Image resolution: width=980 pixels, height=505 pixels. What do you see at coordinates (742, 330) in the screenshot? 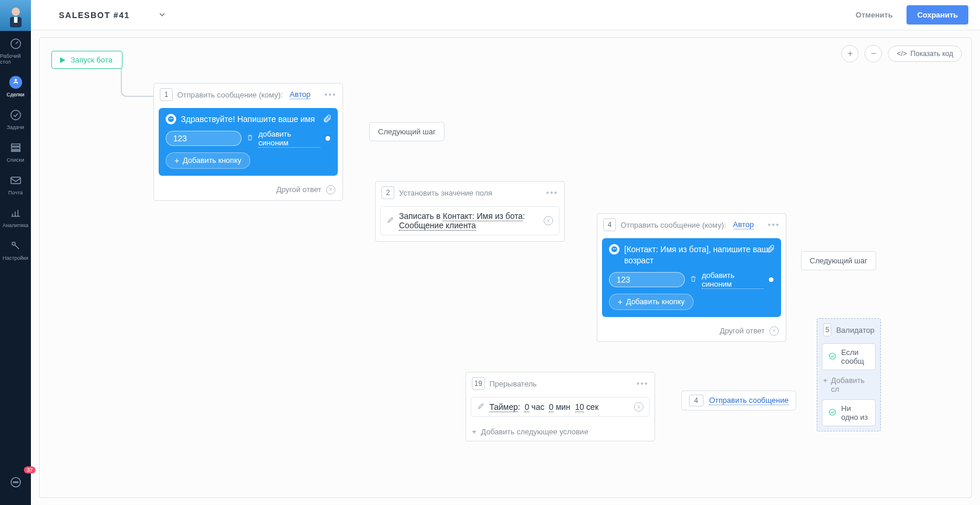
I see `step-4-other-answer: Другой ответ` at bounding box center [742, 330].